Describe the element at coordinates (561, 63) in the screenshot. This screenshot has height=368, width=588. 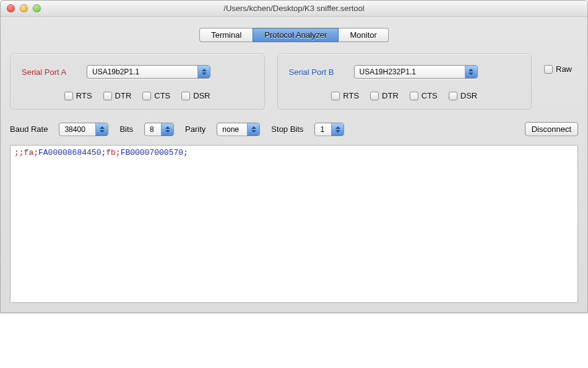
I see `raw-wrap: Raw` at that location.